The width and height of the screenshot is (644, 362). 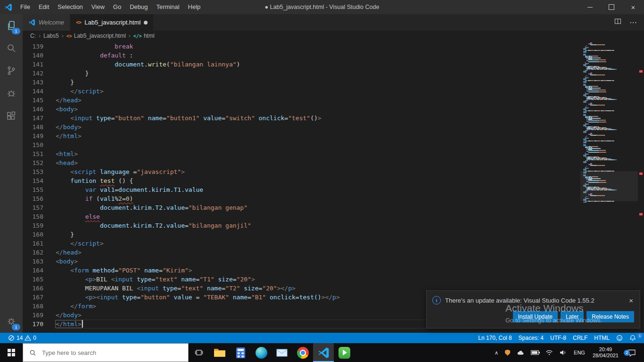 I want to click on source-control-icon, so click(x=11, y=71).